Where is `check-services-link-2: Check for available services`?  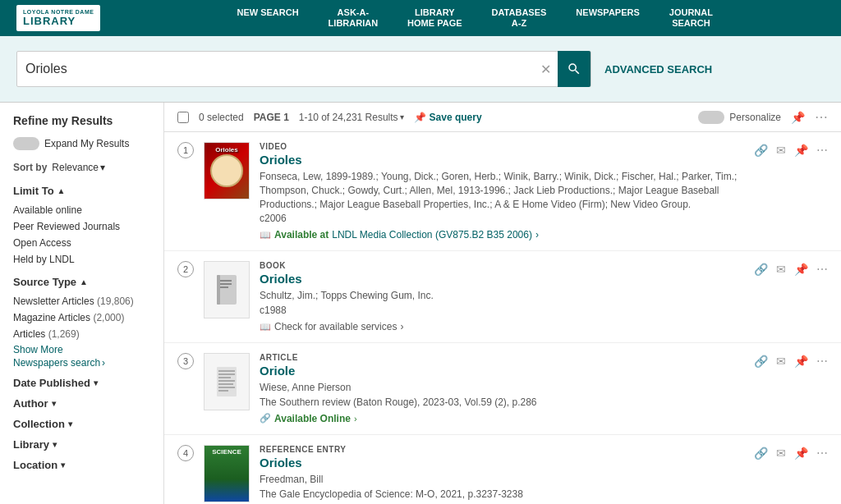
check-services-link-2: Check for available services is located at coordinates (335, 327).